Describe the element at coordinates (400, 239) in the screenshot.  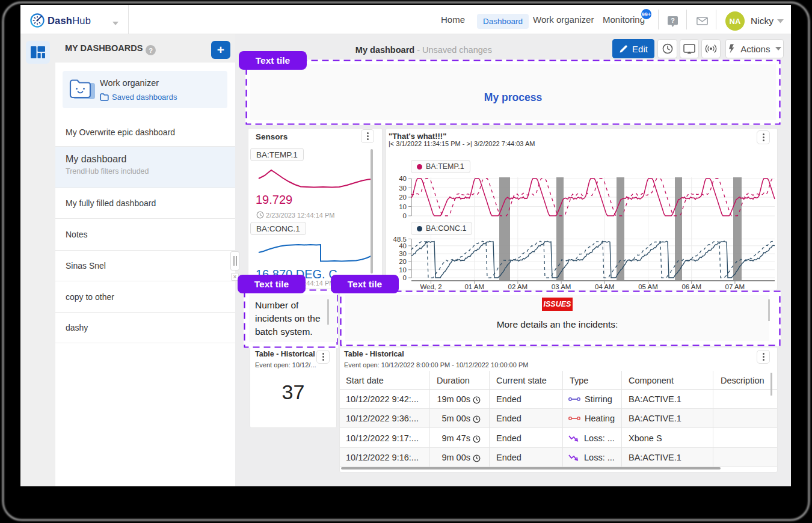
I see `svg-text: 48.5` at that location.